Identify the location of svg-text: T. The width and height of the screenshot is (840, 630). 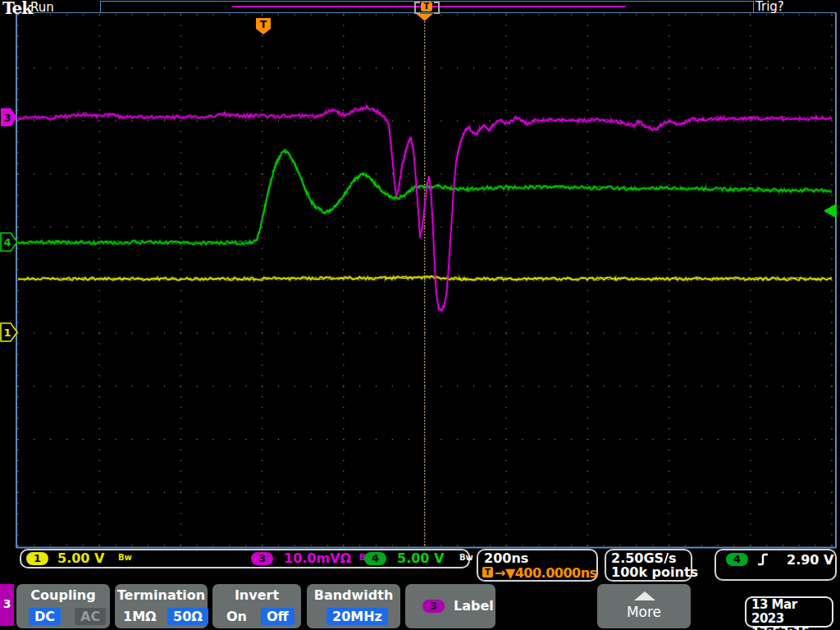
(264, 25).